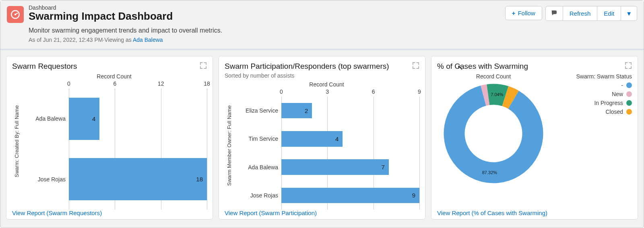 This screenshot has width=644, height=228. What do you see at coordinates (604, 95) in the screenshot?
I see `donut-legend: Swarm: Swarm Status -NewIn ProgressClose…` at bounding box center [604, 95].